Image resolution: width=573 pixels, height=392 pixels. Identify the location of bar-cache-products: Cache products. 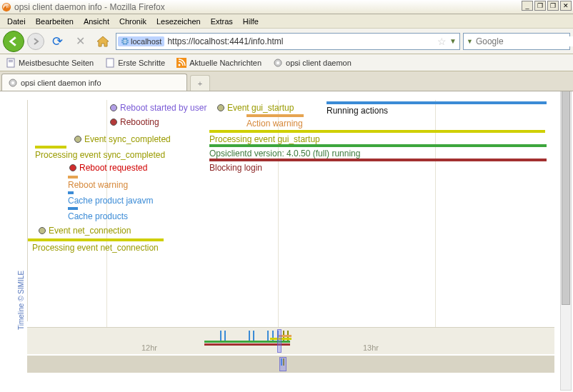
(98, 214).